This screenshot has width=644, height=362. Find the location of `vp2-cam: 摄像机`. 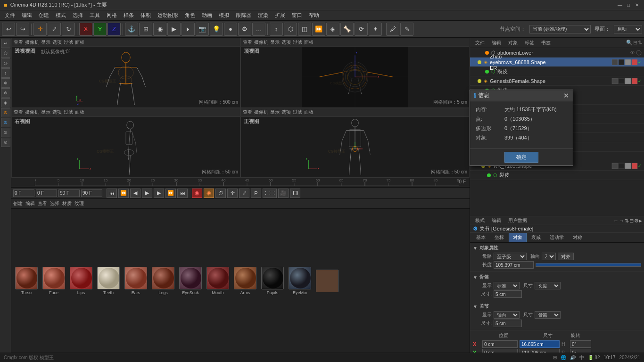

vp2-cam: 摄像机 is located at coordinates (261, 42).